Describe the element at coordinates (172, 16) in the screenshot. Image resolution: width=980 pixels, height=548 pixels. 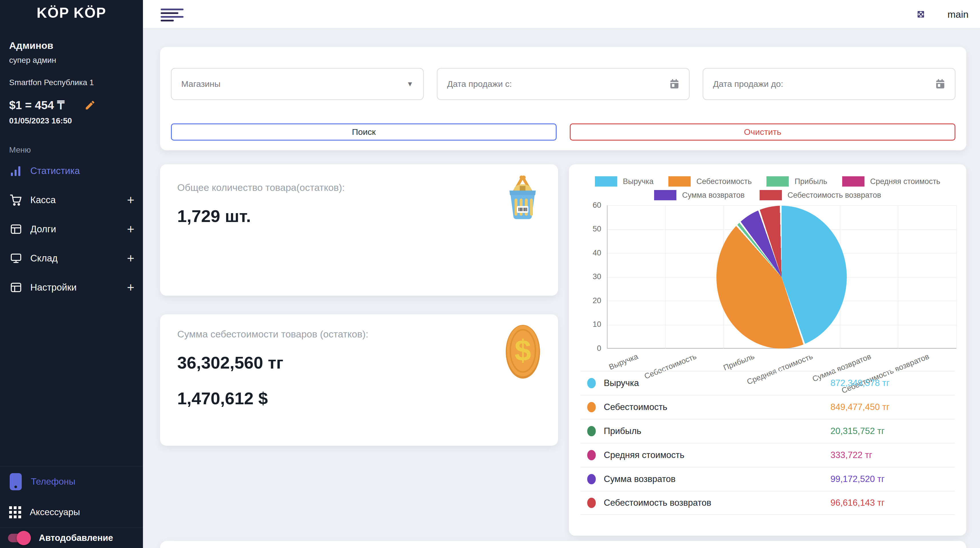
I see `hamburger-menu-icon` at that location.